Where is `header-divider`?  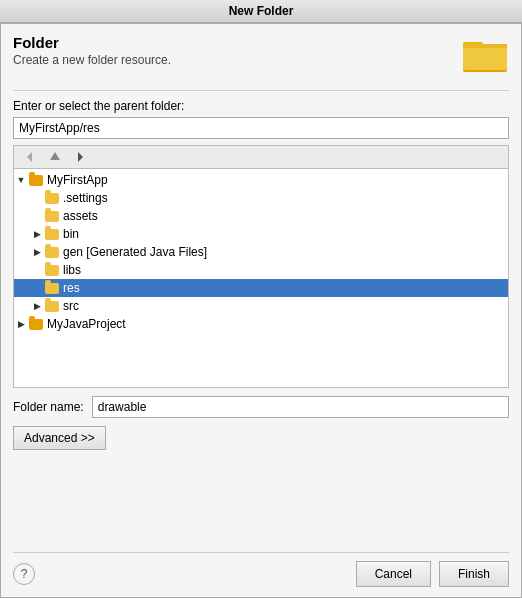
header-divider is located at coordinates (261, 90).